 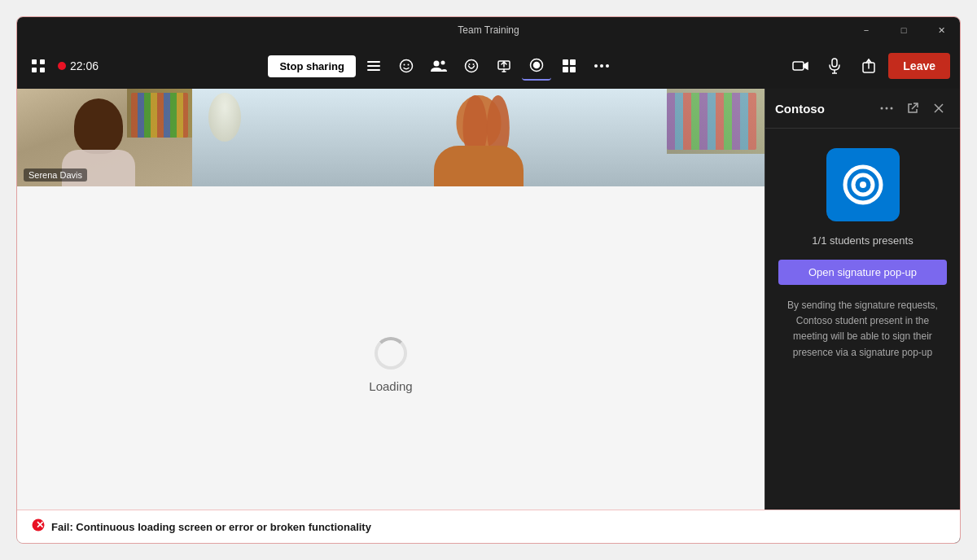 What do you see at coordinates (104, 138) in the screenshot?
I see `participant-1-video: Serena Davis` at bounding box center [104, 138].